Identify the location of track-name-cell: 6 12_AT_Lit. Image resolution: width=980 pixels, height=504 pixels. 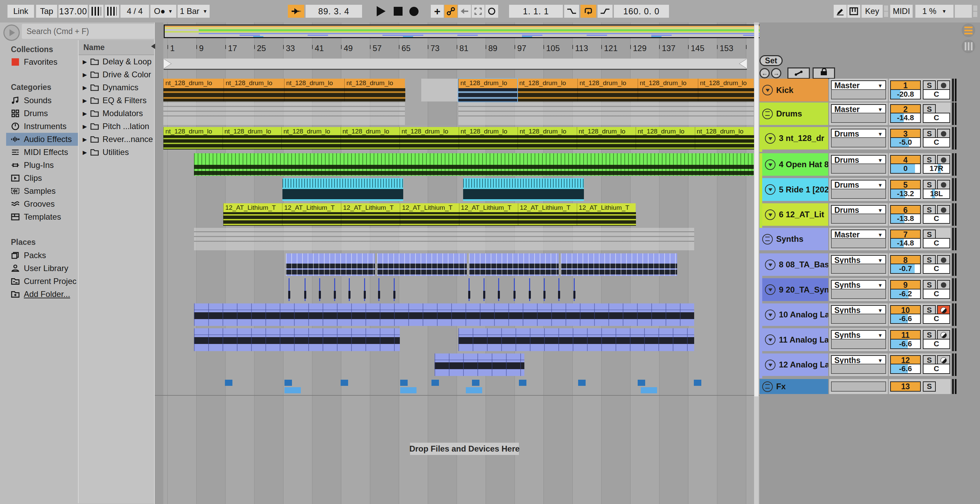
(795, 215).